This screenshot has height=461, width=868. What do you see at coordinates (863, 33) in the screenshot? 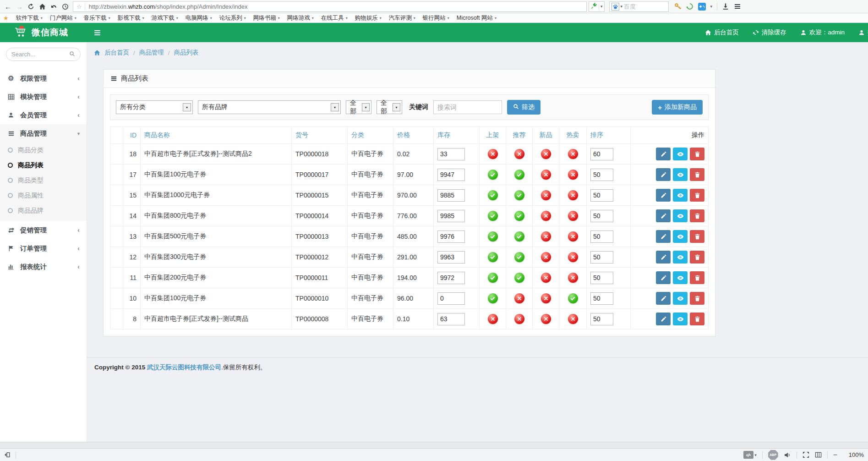
I see `header-nav-change-skin: 换肤` at bounding box center [863, 33].